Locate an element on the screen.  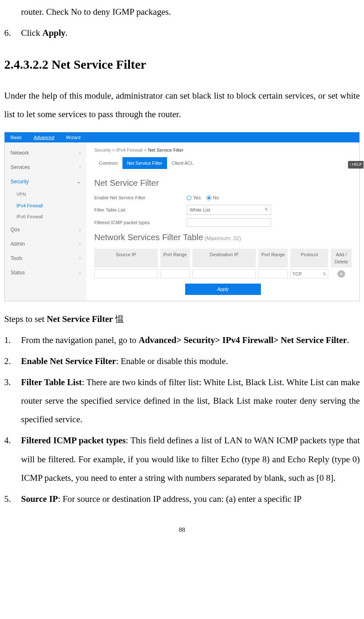
step-3: 3. Filter Table List: There are two kind… is located at coordinates (182, 401).